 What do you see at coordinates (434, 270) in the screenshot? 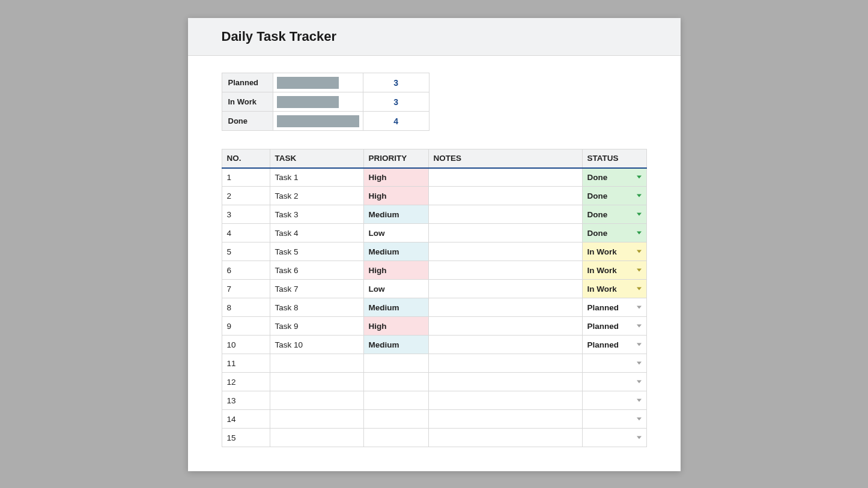
I see `task-row: 6Task 6HighIn Work` at bounding box center [434, 270].